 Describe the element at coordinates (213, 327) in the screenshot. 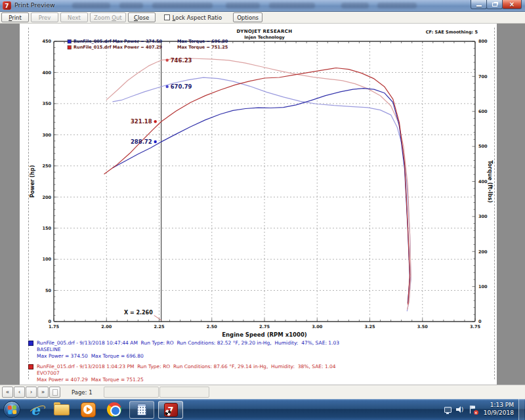

I see `svg-text: 2.50` at that location.